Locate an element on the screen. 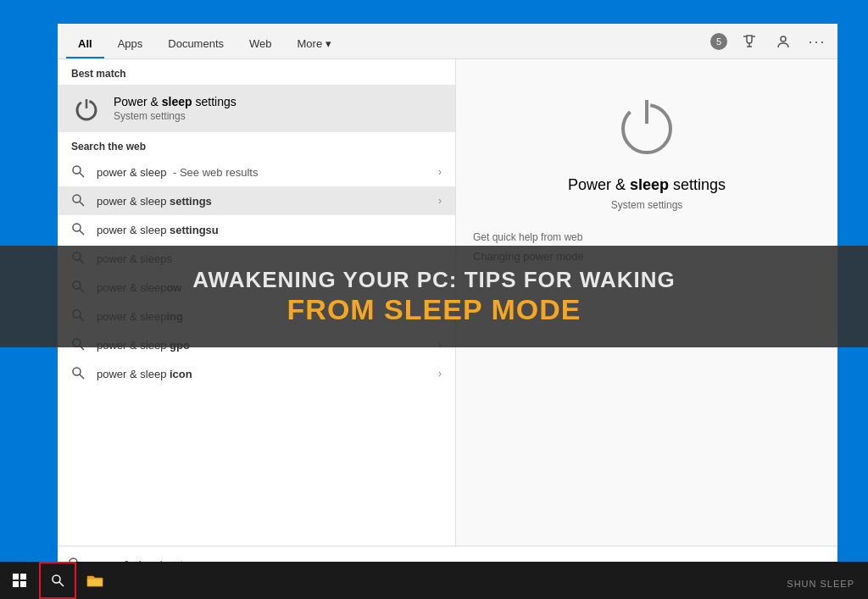 Image resolution: width=868 pixels, height=599 pixels. result-item-7: power & sleep icon › is located at coordinates (256, 374).